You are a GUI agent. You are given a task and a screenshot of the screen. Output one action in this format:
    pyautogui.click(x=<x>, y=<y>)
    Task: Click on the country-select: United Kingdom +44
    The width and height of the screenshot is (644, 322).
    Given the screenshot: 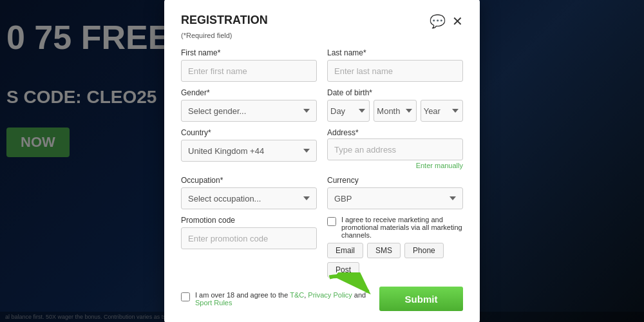 What is the action you would take?
    pyautogui.click(x=249, y=151)
    